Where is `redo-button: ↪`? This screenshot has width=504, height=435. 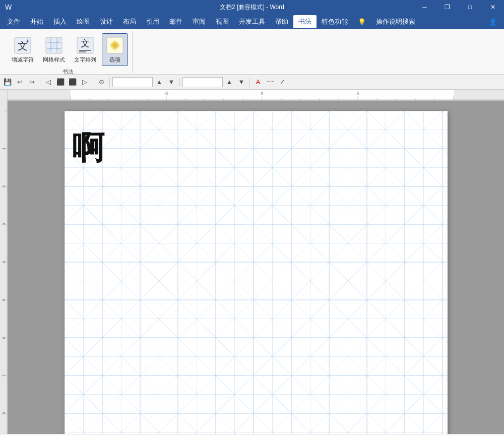
redo-button: ↪ is located at coordinates (32, 82).